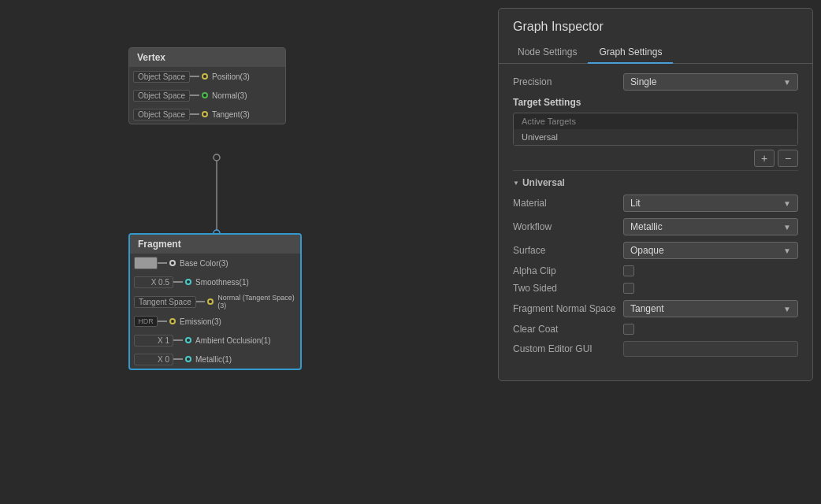 This screenshot has height=504, width=821. Describe the element at coordinates (656, 121) in the screenshot. I see `active-targets-header: Active Targets` at that location.